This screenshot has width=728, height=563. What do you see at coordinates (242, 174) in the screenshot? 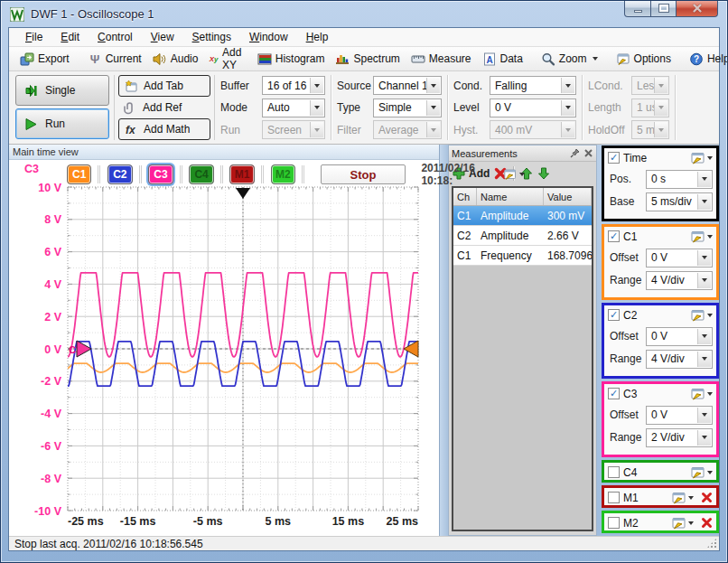
I see `channel-button-m1: M1` at bounding box center [242, 174].